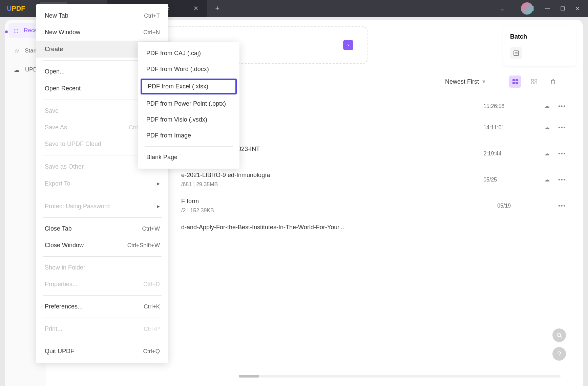  Describe the element at coordinates (77, 207) in the screenshot. I see `menu-label: Protect Using Password` at that location.